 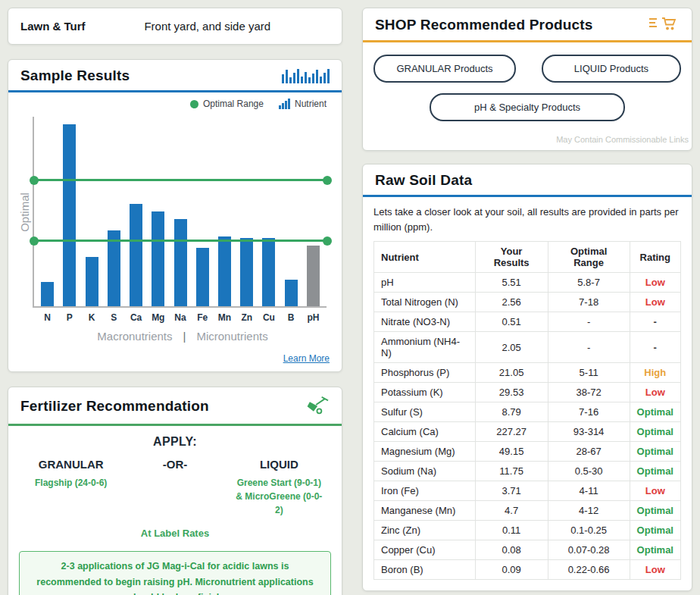 I want to click on shop-card: SHOP Recommended Products, so click(x=527, y=79).